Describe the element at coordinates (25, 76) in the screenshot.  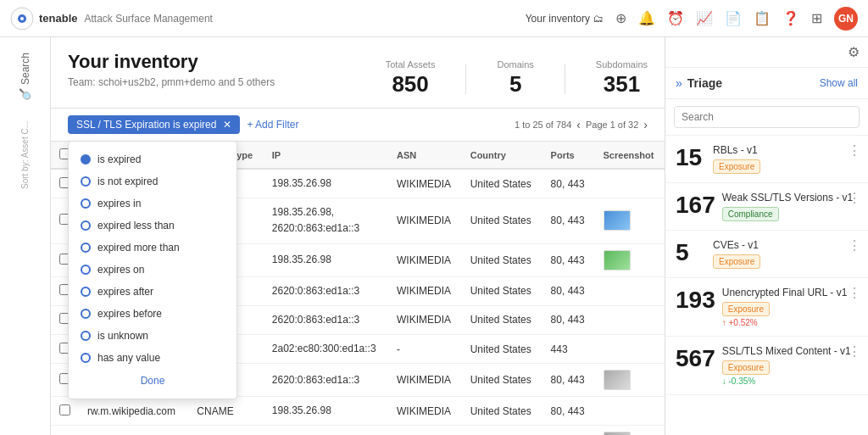
I see `search-sidebar: 🔍 Search` at that location.